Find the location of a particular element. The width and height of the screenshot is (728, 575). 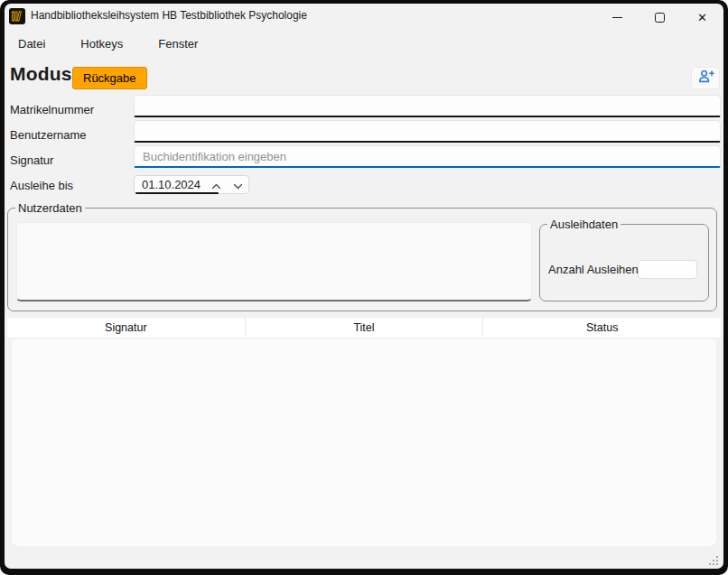

maximize-button is located at coordinates (659, 17).